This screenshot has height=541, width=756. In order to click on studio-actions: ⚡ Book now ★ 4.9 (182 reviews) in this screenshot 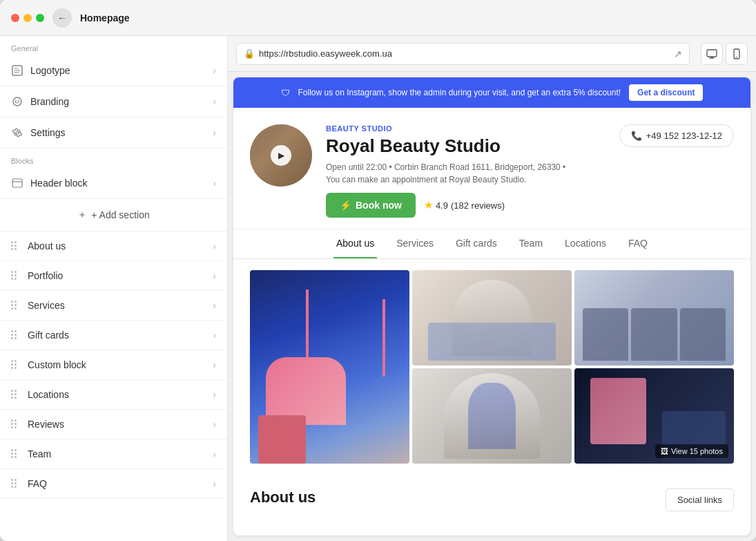, I will do `click(465, 205)`.